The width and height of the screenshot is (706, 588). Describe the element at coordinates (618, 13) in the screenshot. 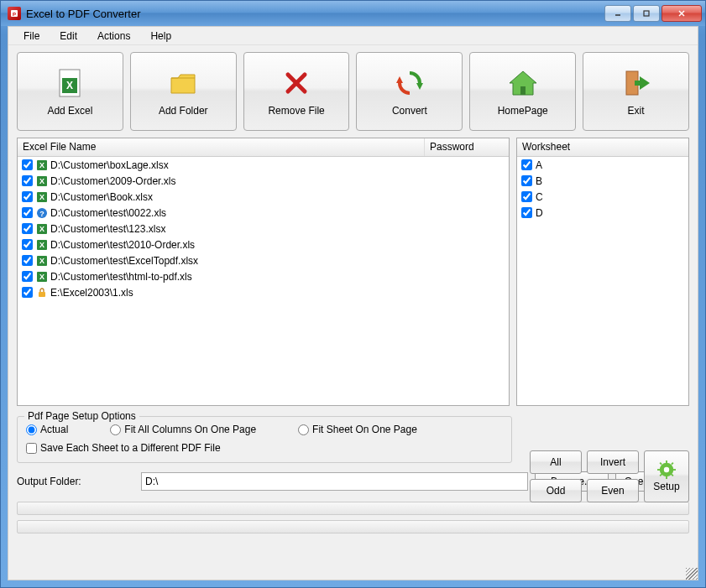

I see `minimize-button` at that location.